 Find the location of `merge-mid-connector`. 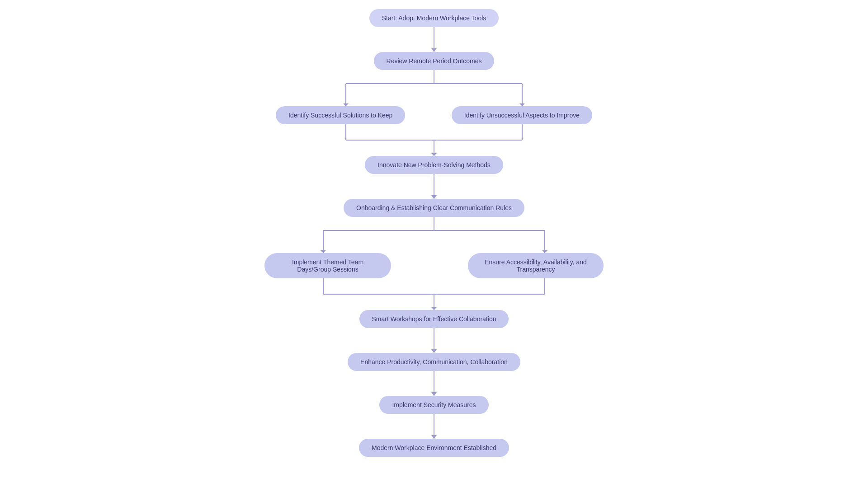

merge-mid-connector is located at coordinates (434, 294).